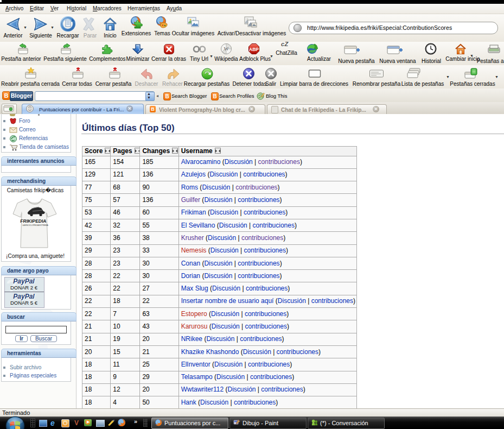  Describe the element at coordinates (254, 49) in the screenshot. I see `svg-text: ABP` at that location.